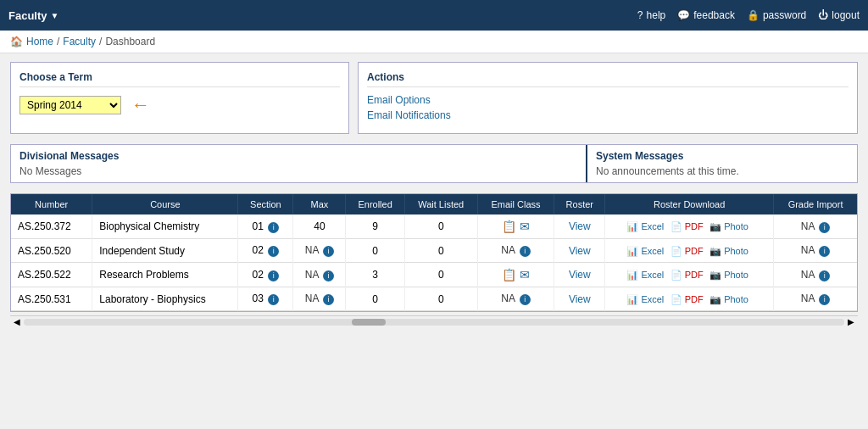  I want to click on row2-email-na: NA, so click(508, 250).